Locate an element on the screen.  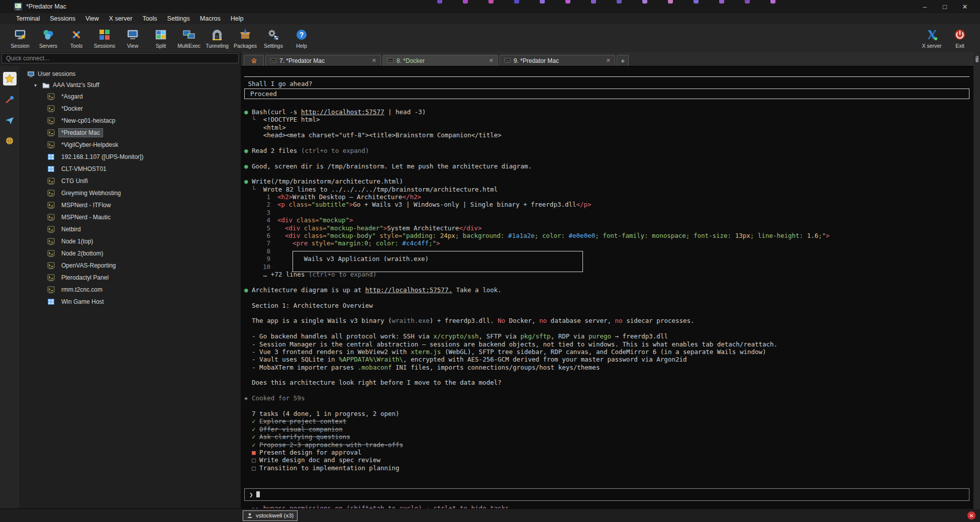
bottom-bar: vstockwell (x3) ✕ is located at coordinates (490, 515).